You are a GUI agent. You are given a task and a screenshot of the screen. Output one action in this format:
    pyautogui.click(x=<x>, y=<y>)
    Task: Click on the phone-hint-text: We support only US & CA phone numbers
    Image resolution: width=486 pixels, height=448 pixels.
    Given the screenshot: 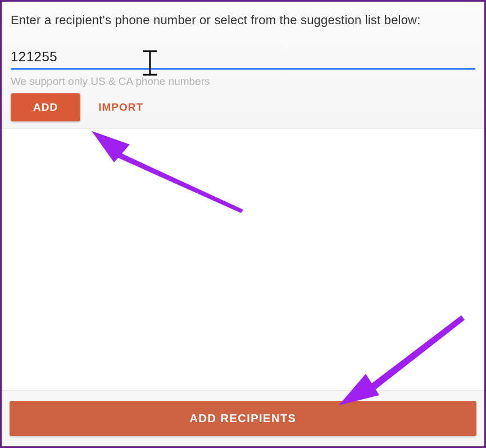 What is the action you would take?
    pyautogui.click(x=243, y=82)
    